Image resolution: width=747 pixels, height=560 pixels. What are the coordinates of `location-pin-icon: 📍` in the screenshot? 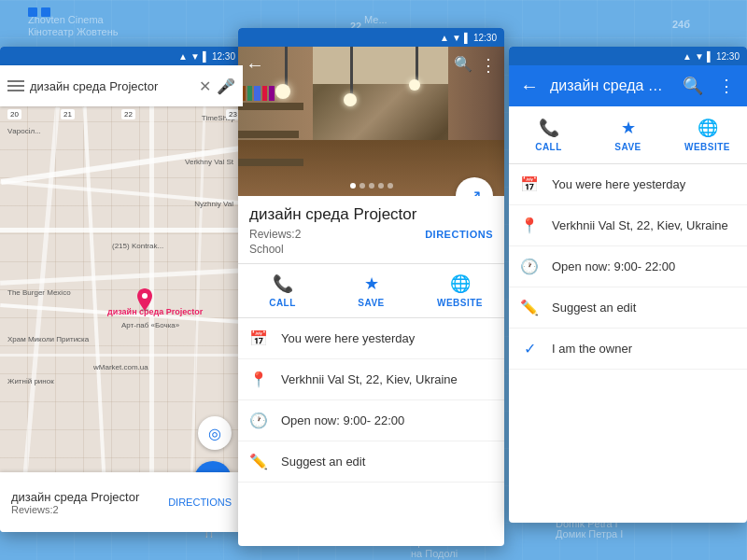 It's located at (259, 379).